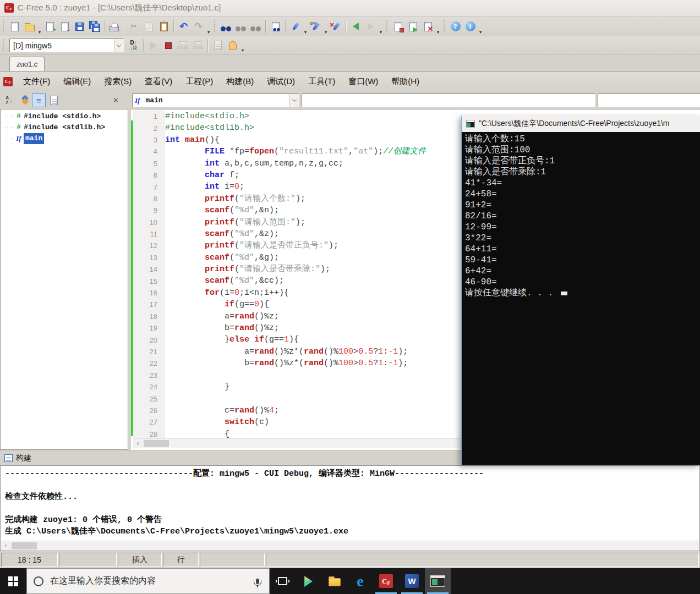 The height and width of the screenshot is (594, 700). I want to click on symbols-tree: ##include <stdio.h>##include <stdlib.h>I…, so click(64, 279).